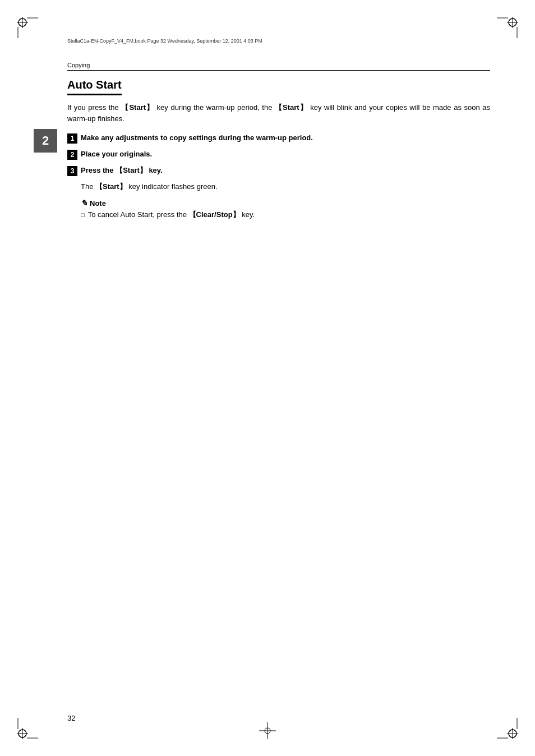 Image resolution: width=535 pixels, height=756 pixels. I want to click on step-1-number: 1, so click(72, 139).